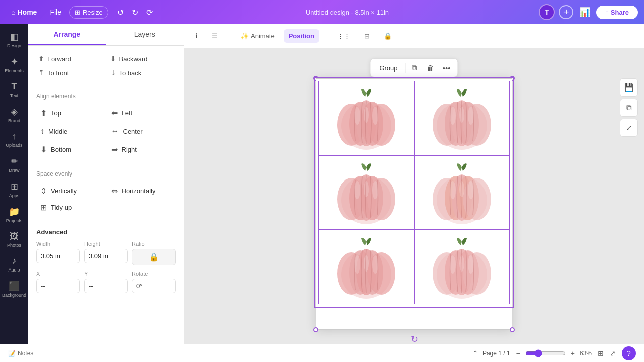  What do you see at coordinates (142, 113) in the screenshot?
I see `align-left-button: ⬅ Left` at bounding box center [142, 113].